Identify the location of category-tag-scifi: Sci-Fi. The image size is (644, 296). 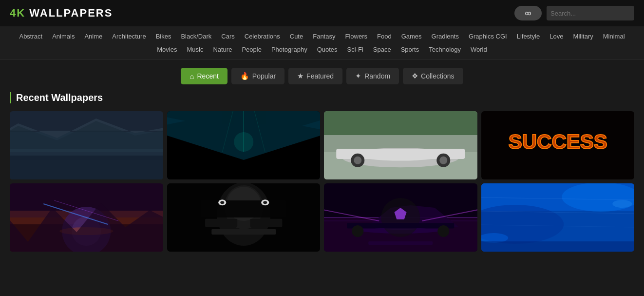
(356, 50).